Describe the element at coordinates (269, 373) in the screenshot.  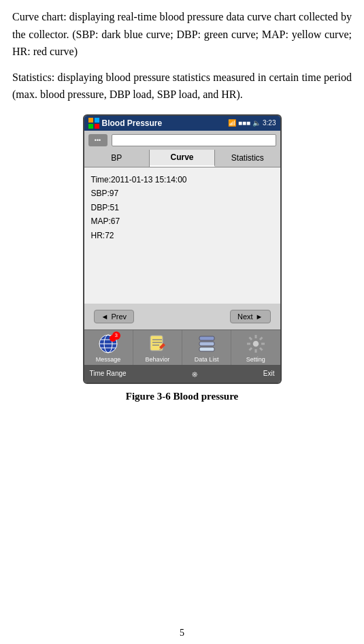
I see `soft-key-right: Exit` at that location.